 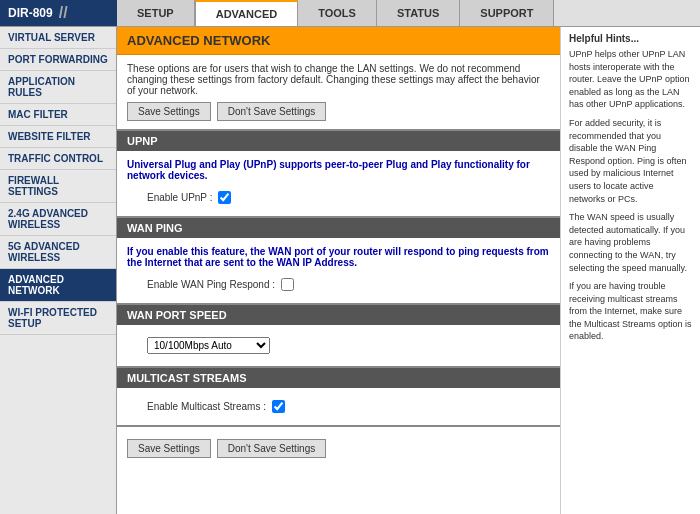 What do you see at coordinates (30, 13) in the screenshot?
I see `logo-model: DIR-809` at bounding box center [30, 13].